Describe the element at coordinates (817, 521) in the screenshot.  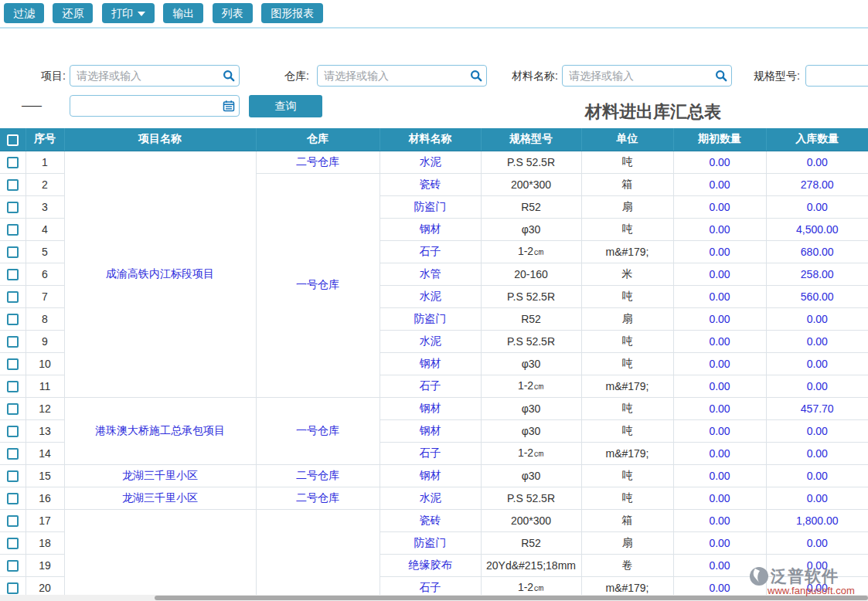
I see `inbound-qty-cell: 1,800.00` at that location.